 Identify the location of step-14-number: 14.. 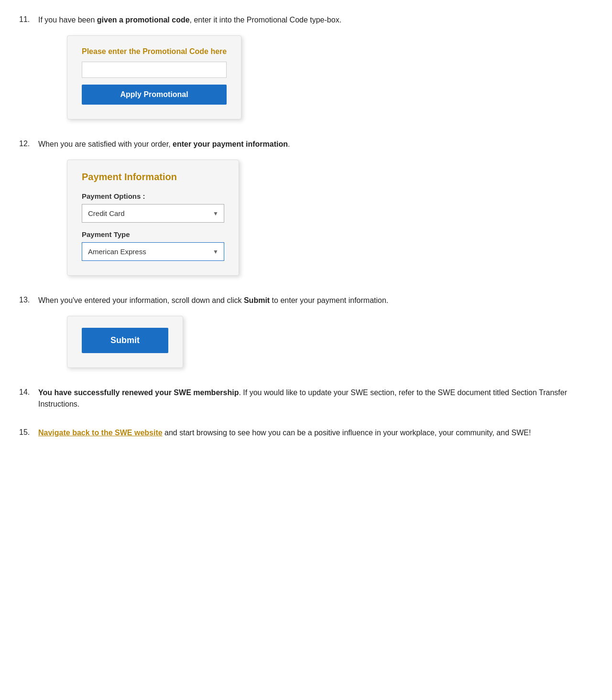
(29, 392).